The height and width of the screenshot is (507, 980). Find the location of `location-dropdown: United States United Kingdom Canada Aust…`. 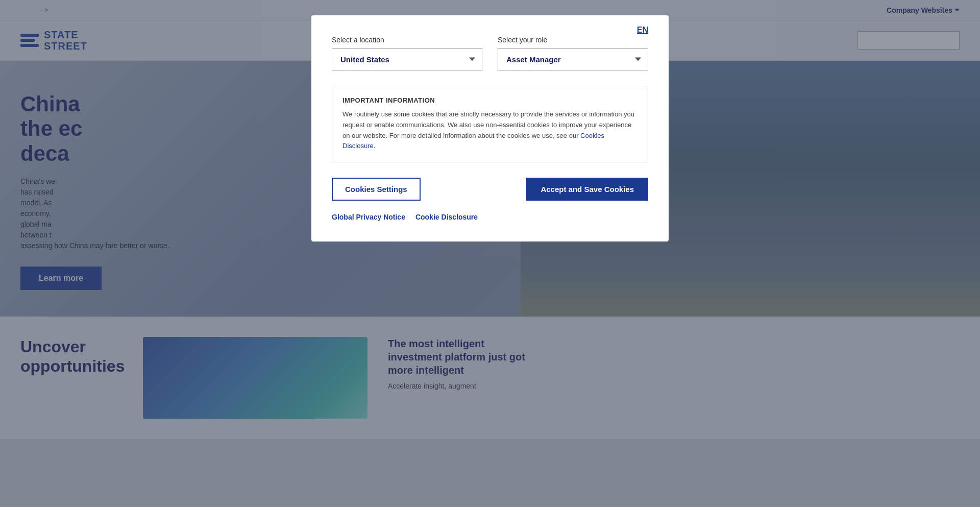

location-dropdown: United States United Kingdom Canada Aust… is located at coordinates (407, 59).